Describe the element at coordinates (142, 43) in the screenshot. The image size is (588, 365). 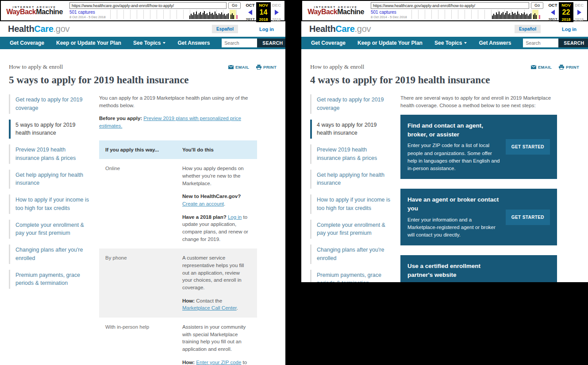
I see `main-navigation: Get Coverage Keep or Update Your Plan Se…` at that location.